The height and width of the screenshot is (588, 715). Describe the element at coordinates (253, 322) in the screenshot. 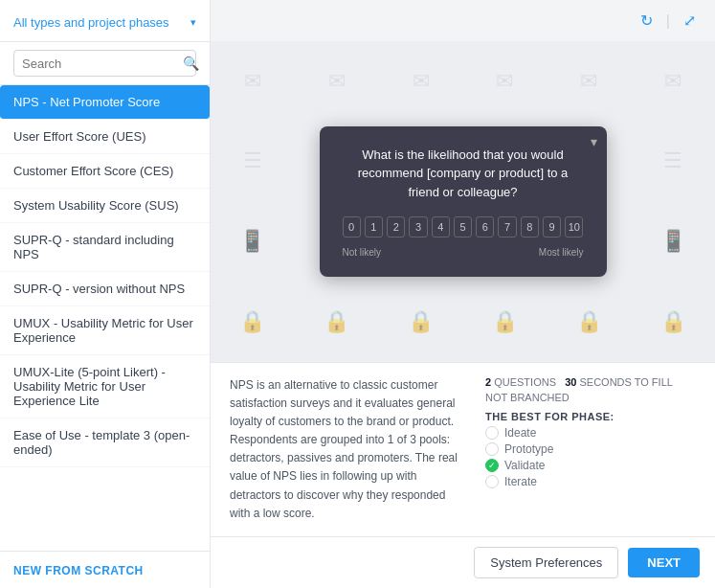

I see `bg-icon-19: 🔒` at that location.